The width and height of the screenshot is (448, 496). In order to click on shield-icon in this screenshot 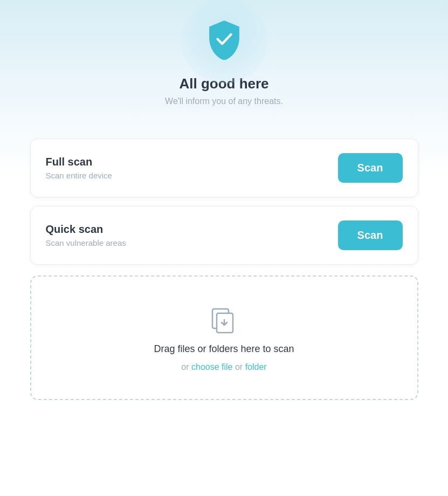, I will do `click(224, 41)`.